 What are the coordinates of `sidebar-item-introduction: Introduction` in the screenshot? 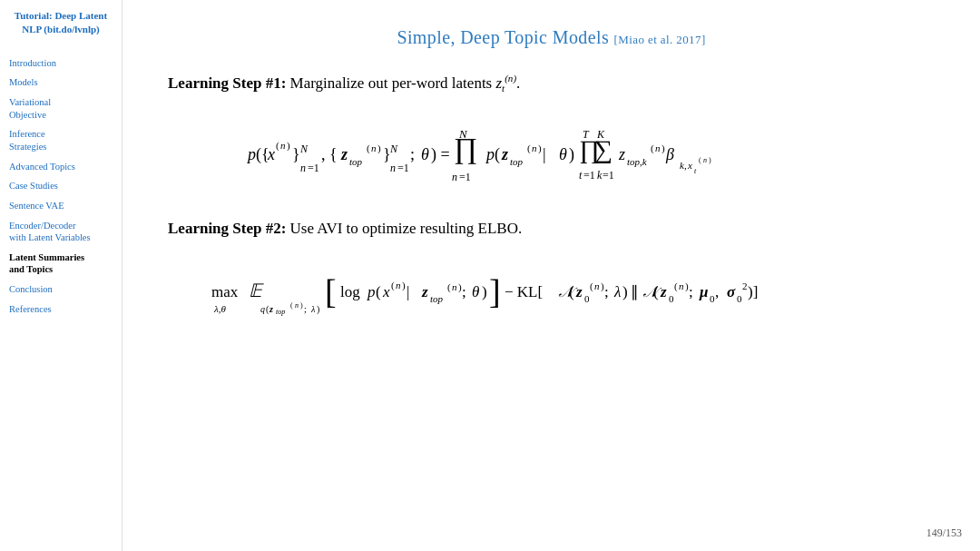 It's located at (61, 64).